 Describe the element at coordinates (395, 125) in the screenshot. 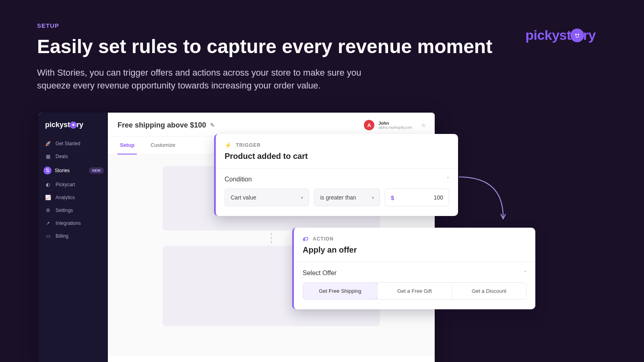

I see `user-meta: John alpha.myshopify.com` at that location.